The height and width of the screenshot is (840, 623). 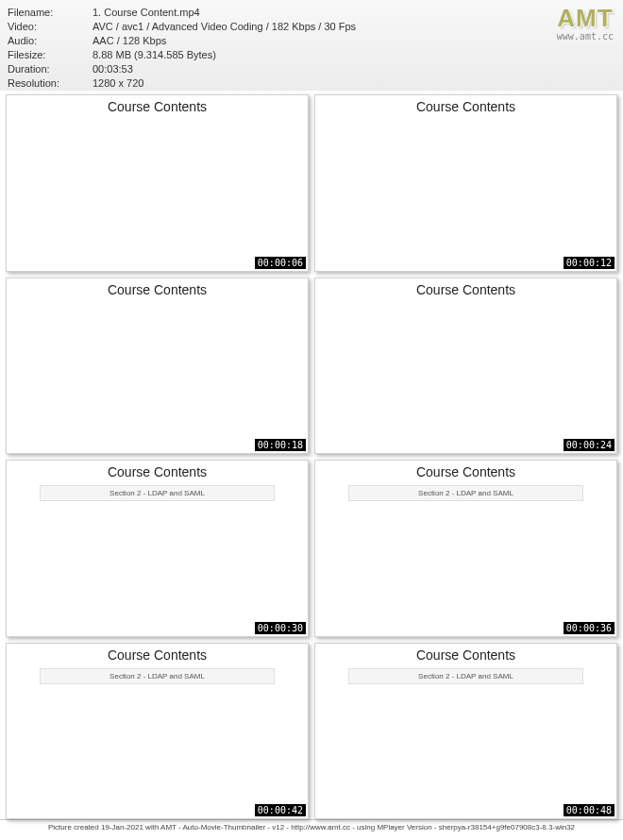 What do you see at coordinates (312, 26) in the screenshot?
I see `meta-row-video: Video: AVC / avc1 / Advanced Video Codin…` at bounding box center [312, 26].